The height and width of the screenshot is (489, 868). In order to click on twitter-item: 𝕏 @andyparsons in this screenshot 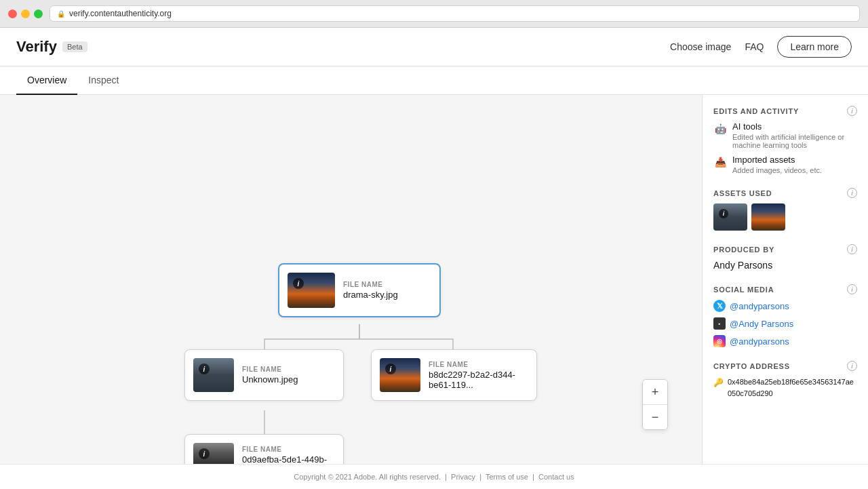, I will do `click(785, 306)`.